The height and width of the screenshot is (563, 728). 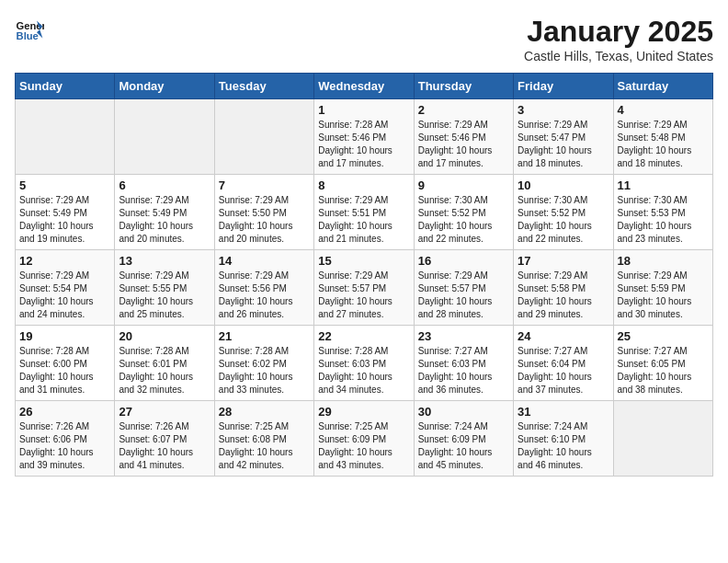 I want to click on week-row-4: 19Sunrise: 7:28 AM Sunset: 6:00 PM Dayli…, so click(x=364, y=363).